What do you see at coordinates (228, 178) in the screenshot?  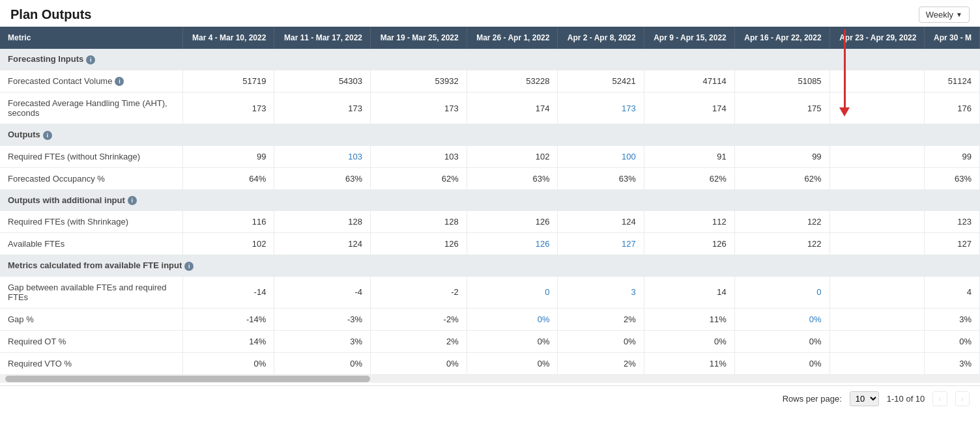 I see `value-cell: 64%` at bounding box center [228, 178].